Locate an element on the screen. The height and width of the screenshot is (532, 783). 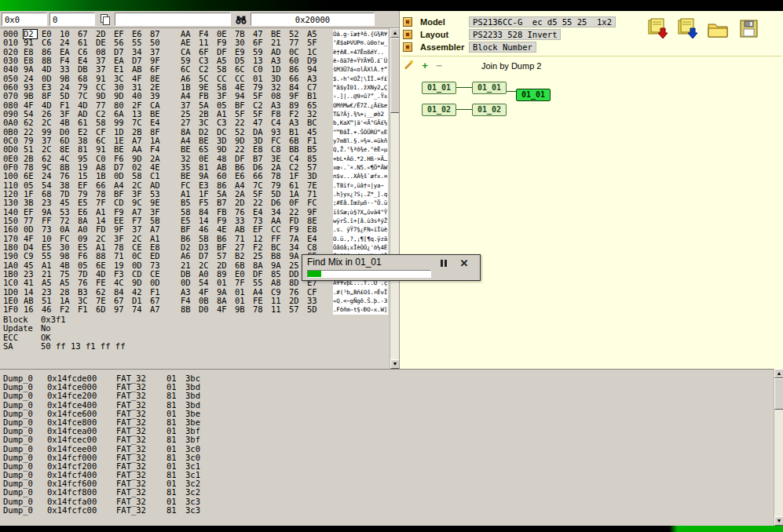
hex-byte: 73 is located at coordinates (49, 229).